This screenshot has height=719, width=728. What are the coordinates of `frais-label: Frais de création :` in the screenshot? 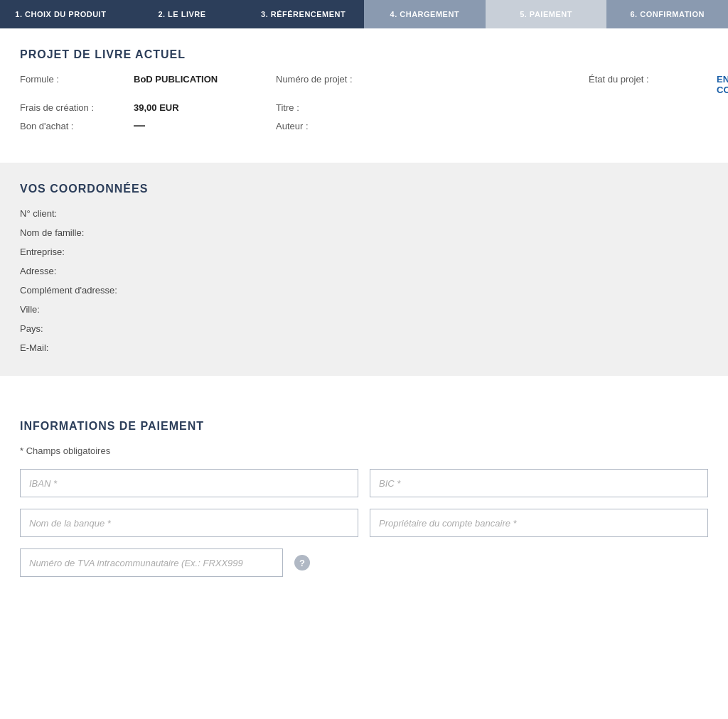 It's located at (77, 108).